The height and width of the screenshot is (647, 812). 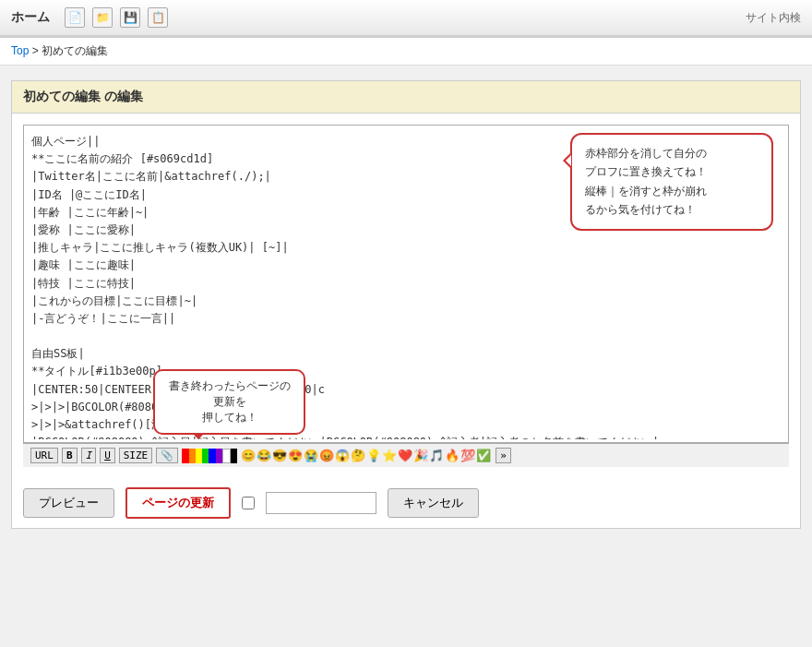 What do you see at coordinates (102, 18) in the screenshot?
I see `folder-icon: 📁` at bounding box center [102, 18].